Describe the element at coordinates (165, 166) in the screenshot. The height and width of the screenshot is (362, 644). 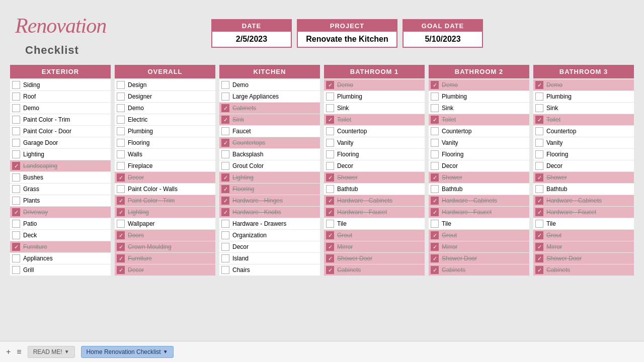
I see `list-item: Fireplace` at that location.